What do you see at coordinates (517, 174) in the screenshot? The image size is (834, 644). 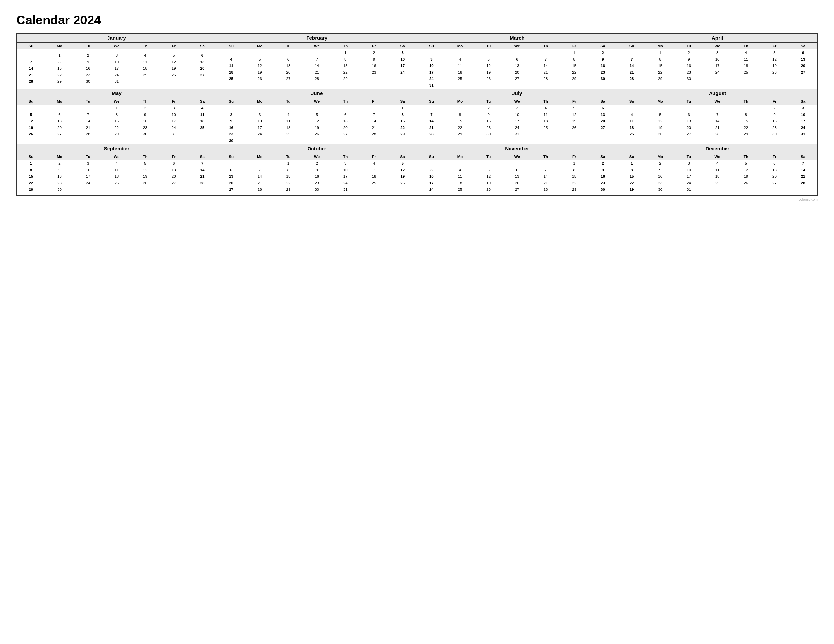 I see `month-table-november: SuMoTuWeThFrSa12345678910111213141516171…` at bounding box center [517, 174].